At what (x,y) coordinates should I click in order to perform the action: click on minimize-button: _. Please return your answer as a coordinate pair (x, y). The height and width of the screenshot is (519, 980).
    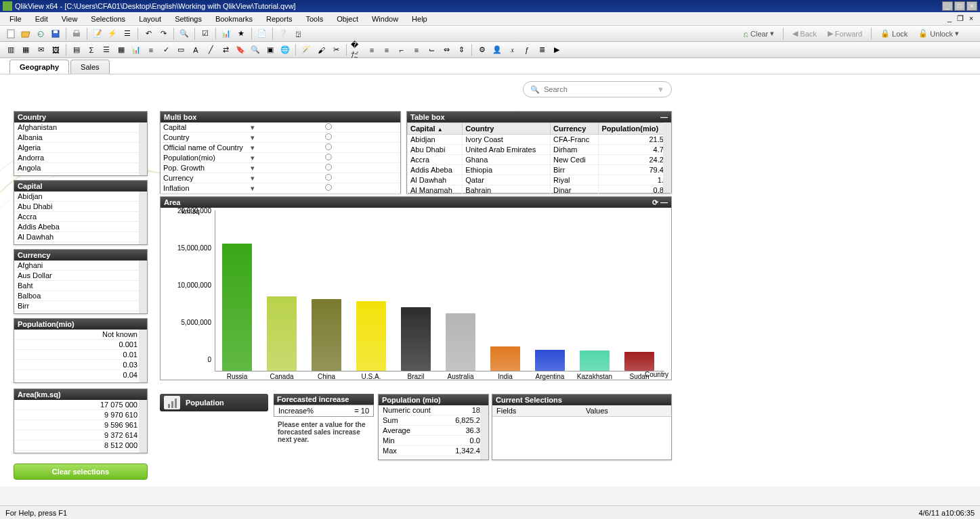
    Looking at the image, I should click on (947, 6).